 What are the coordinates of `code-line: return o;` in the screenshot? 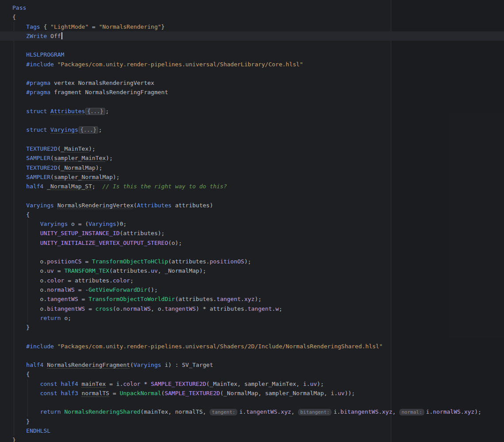 It's located at (252, 318).